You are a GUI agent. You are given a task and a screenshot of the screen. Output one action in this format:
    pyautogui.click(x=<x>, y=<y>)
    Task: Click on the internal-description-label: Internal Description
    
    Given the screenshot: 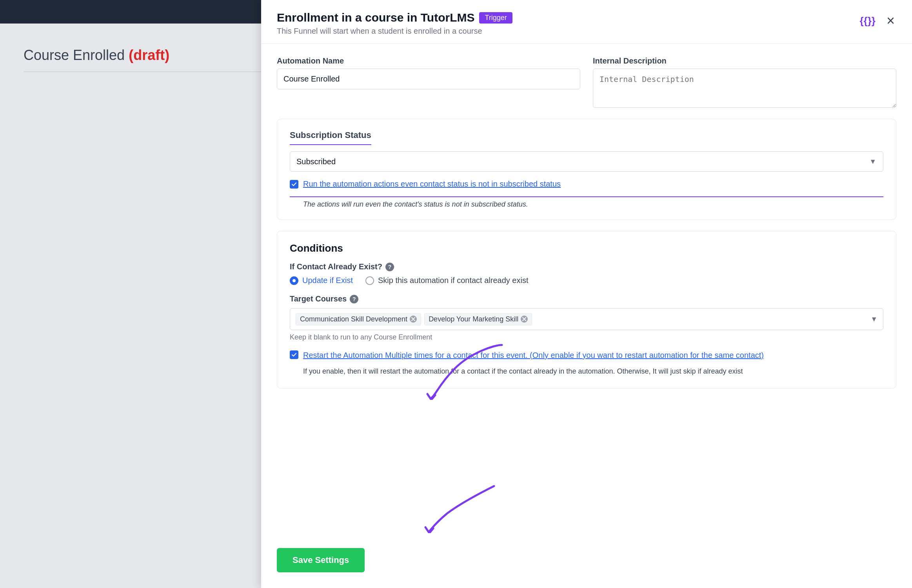 What is the action you would take?
    pyautogui.click(x=745, y=61)
    